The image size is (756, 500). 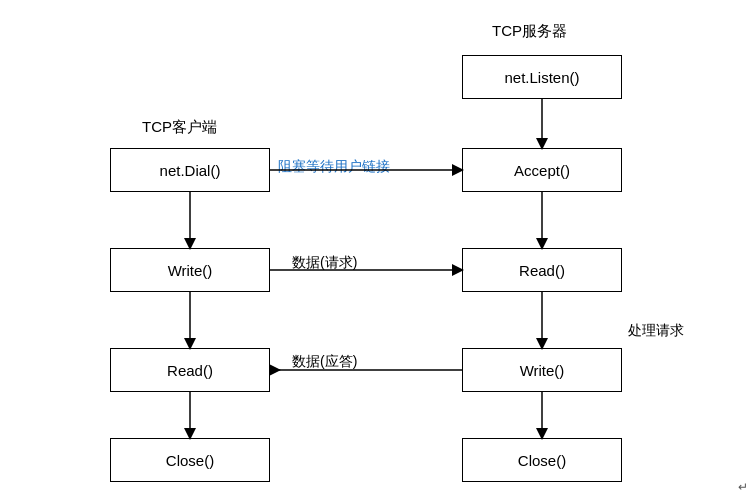 What do you see at coordinates (324, 263) in the screenshot?
I see `data-request-label: 数据(请求)` at bounding box center [324, 263].